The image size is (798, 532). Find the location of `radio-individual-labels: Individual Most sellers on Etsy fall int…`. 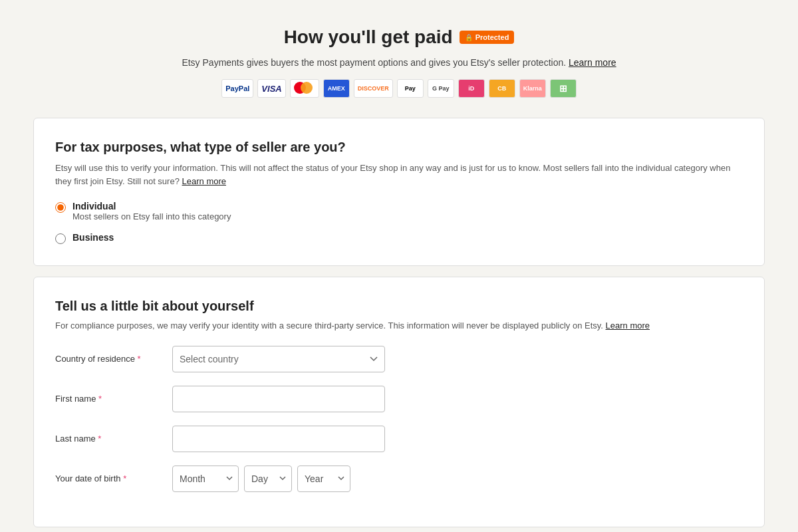

radio-individual-labels: Individual Most sellers on Etsy fall int… is located at coordinates (152, 211).